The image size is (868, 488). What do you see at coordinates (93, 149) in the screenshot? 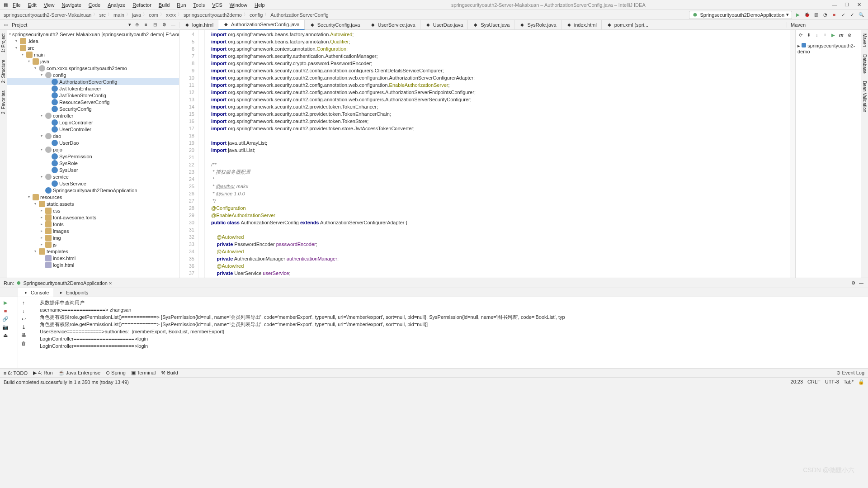
I see `tree-node: ▾pojo` at bounding box center [93, 149].